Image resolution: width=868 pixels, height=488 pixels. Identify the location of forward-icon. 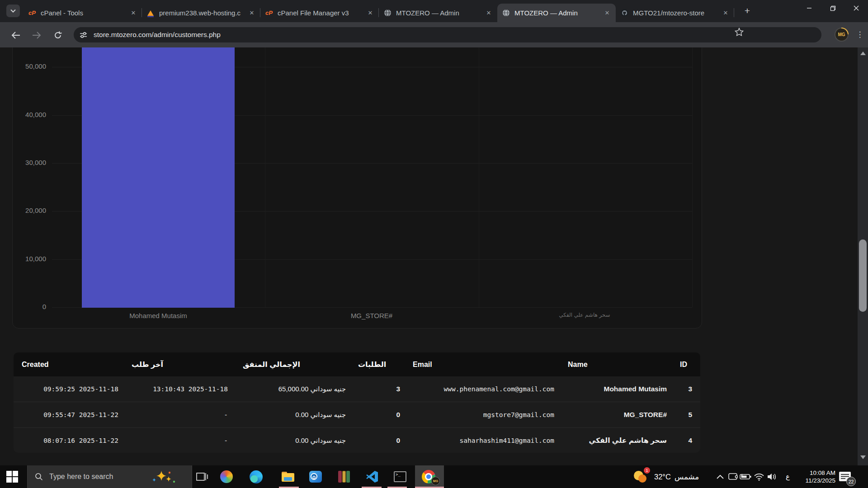
(37, 35).